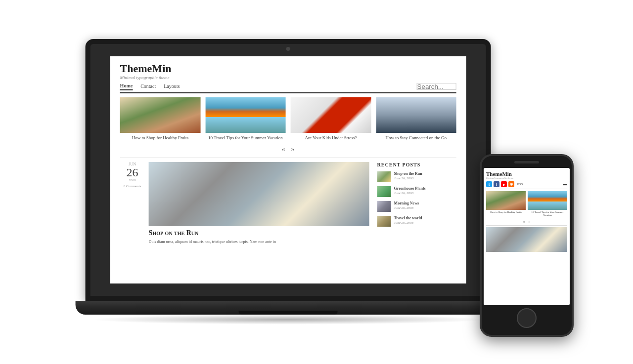 This screenshot has height=364, width=633. Describe the element at coordinates (506, 204) in the screenshot. I see `phone-featured-0: How to Shop for Healthy Fruits` at that location.